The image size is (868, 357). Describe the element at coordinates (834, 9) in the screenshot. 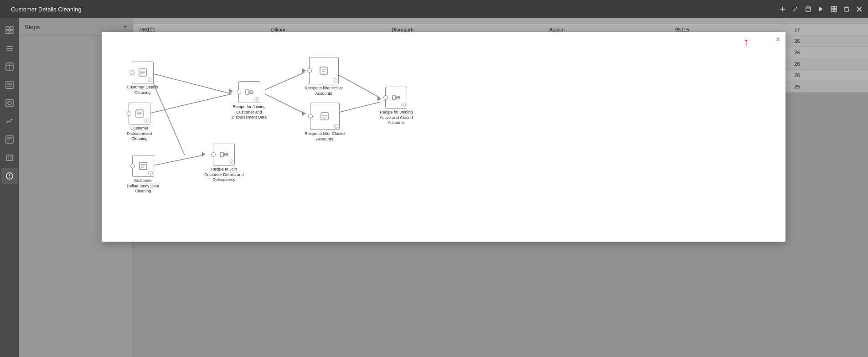

I see `grid-icon` at that location.